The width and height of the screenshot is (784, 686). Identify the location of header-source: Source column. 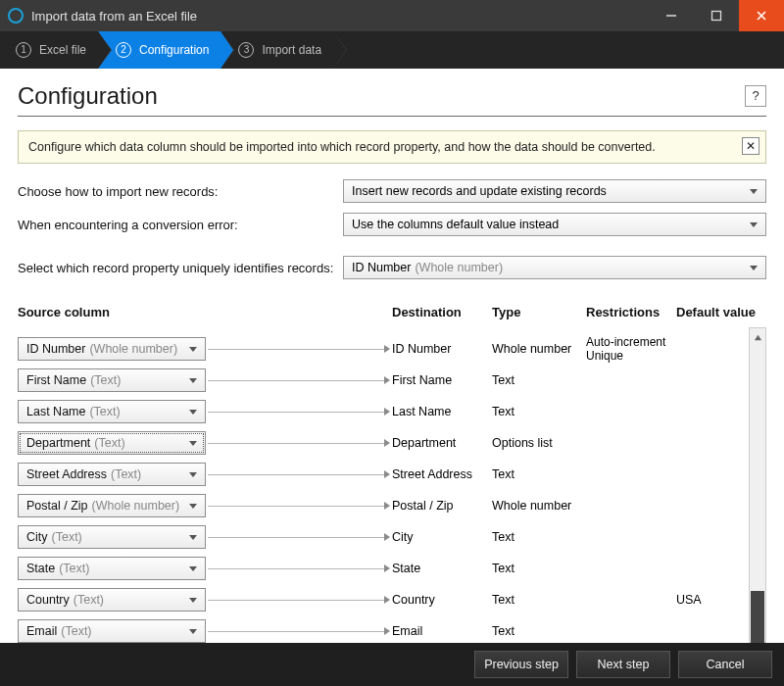
(205, 312).